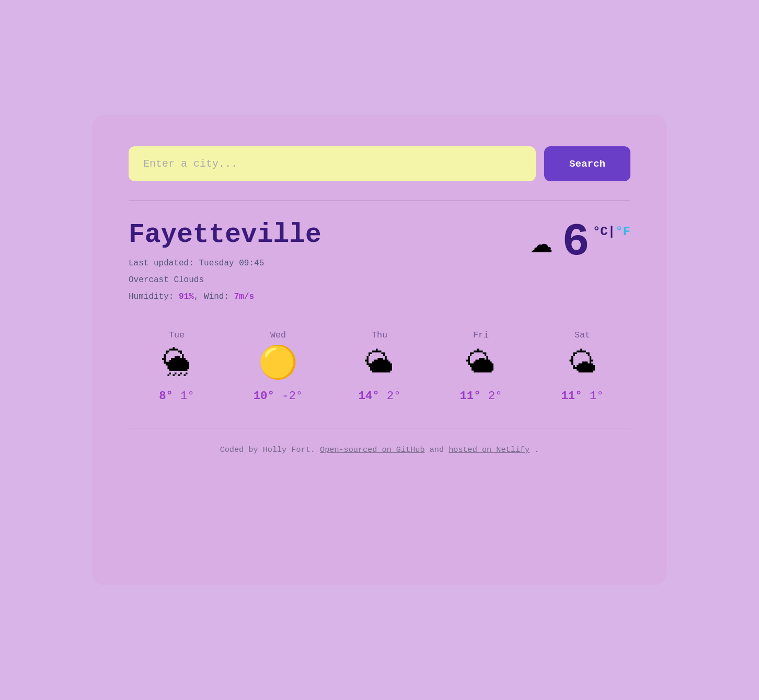 The height and width of the screenshot is (700, 759). What do you see at coordinates (380, 365) in the screenshot?
I see `forecast-icon-thu: 🌥` at bounding box center [380, 365].